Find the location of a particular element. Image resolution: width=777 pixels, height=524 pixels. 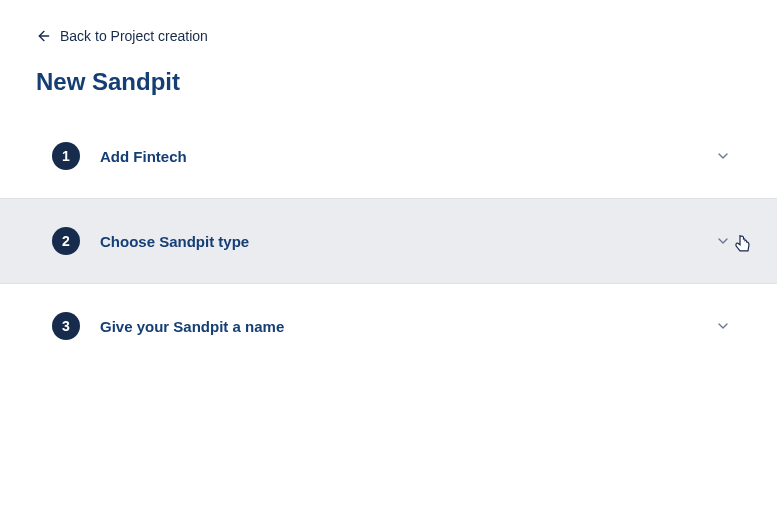

step-title: Give your Sandpit a name is located at coordinates (408, 326).